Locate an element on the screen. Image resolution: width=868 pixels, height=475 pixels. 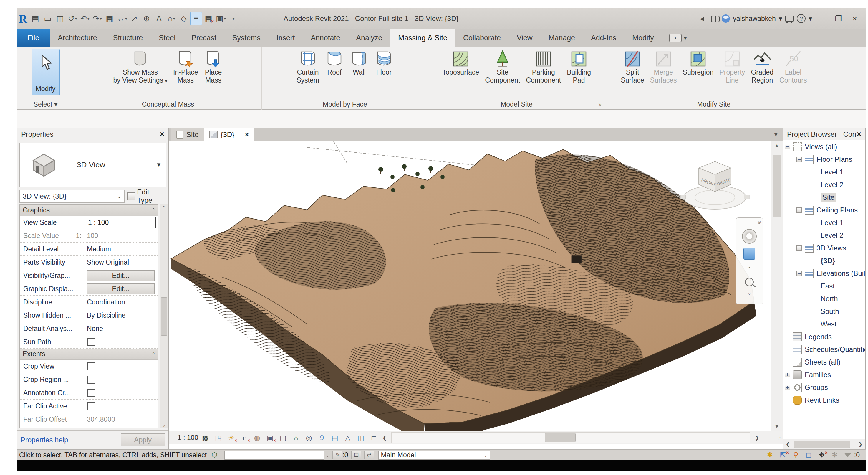
panel-label-select: Select ▾ is located at coordinates (45, 105).